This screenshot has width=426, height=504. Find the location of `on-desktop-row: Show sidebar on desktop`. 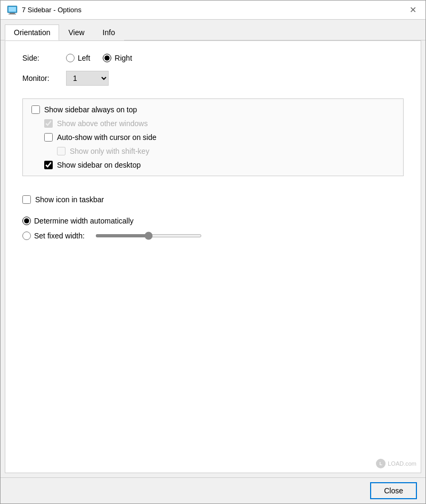

on-desktop-row: Show sidebar on desktop is located at coordinates (219, 165).